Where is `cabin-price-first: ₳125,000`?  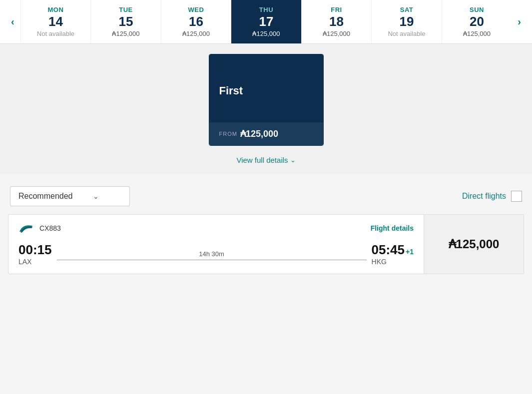
cabin-price-first: ₳125,000 is located at coordinates (259, 134).